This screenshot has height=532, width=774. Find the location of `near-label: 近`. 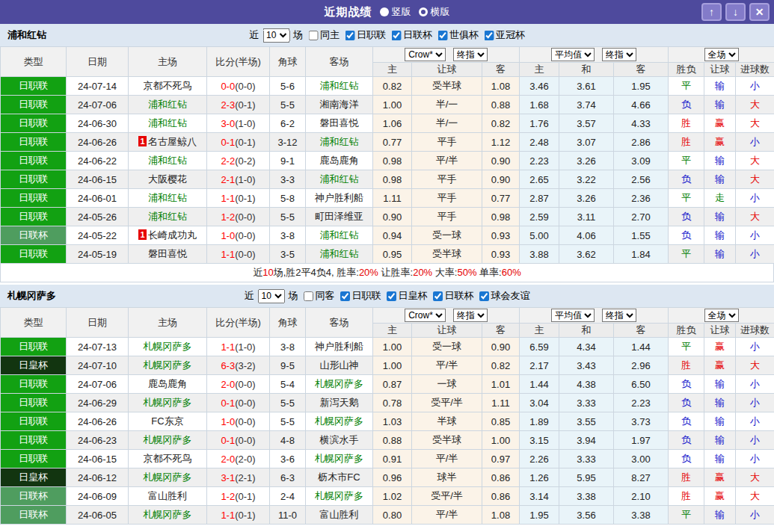

near-label: 近 is located at coordinates (250, 296).